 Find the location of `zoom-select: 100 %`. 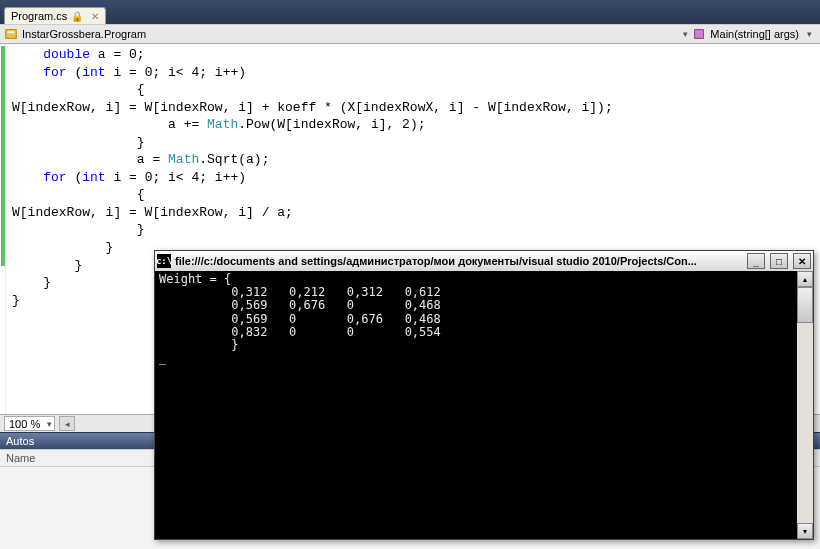

zoom-select: 100 % is located at coordinates (30, 424).